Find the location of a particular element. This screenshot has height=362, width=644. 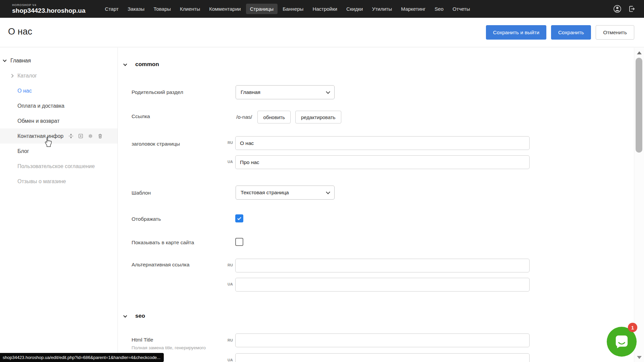

parent-section-value: Главная is located at coordinates (250, 92).